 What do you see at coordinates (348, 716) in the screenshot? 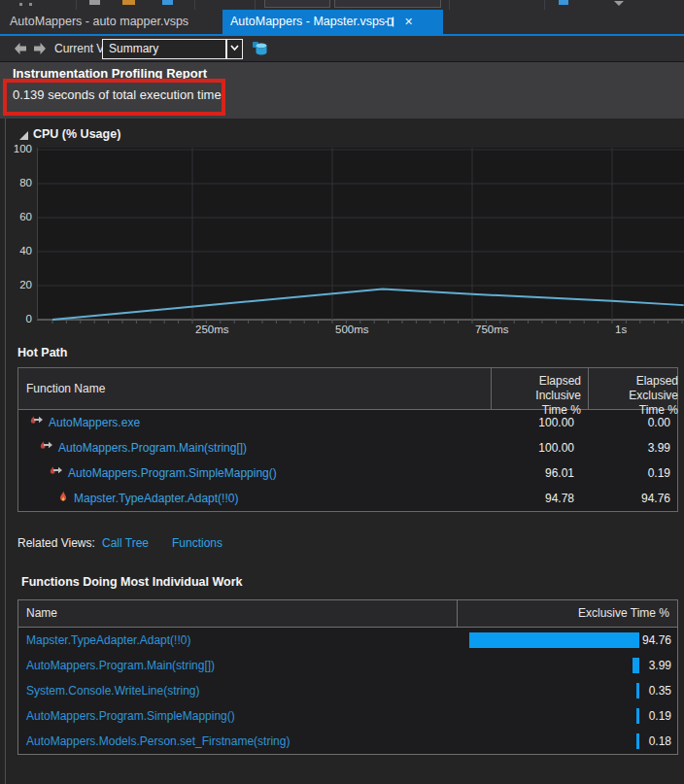
I see `table-row: AutoMappers.Program.SimpleMapping() 0.19` at bounding box center [348, 716].